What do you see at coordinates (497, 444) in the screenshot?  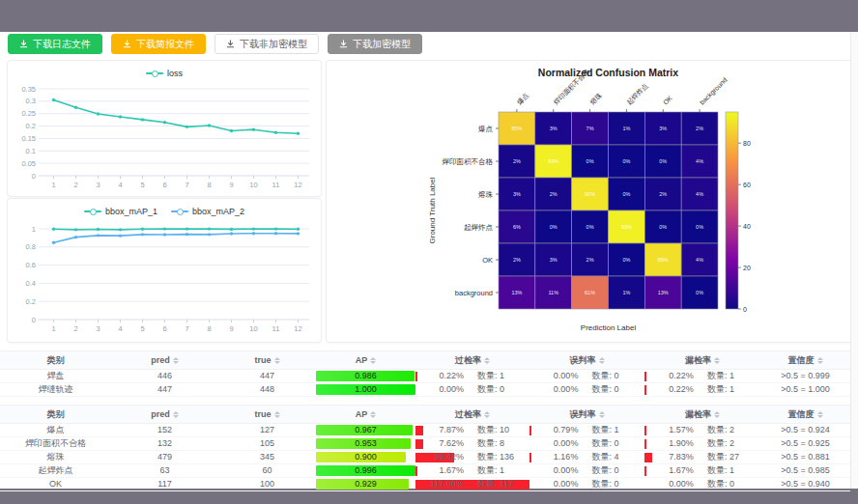 I see `over-rate-count: 数量: 8` at bounding box center [497, 444].